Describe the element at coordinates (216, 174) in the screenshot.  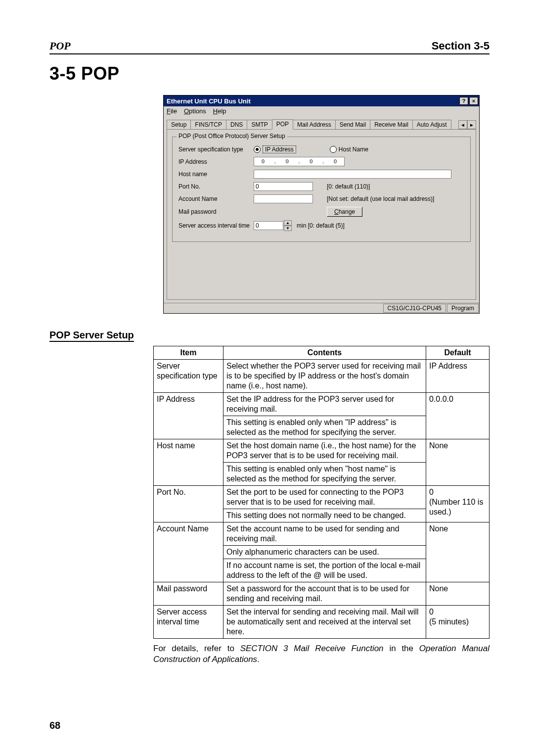
I see `label-host-name: Host name` at that location.